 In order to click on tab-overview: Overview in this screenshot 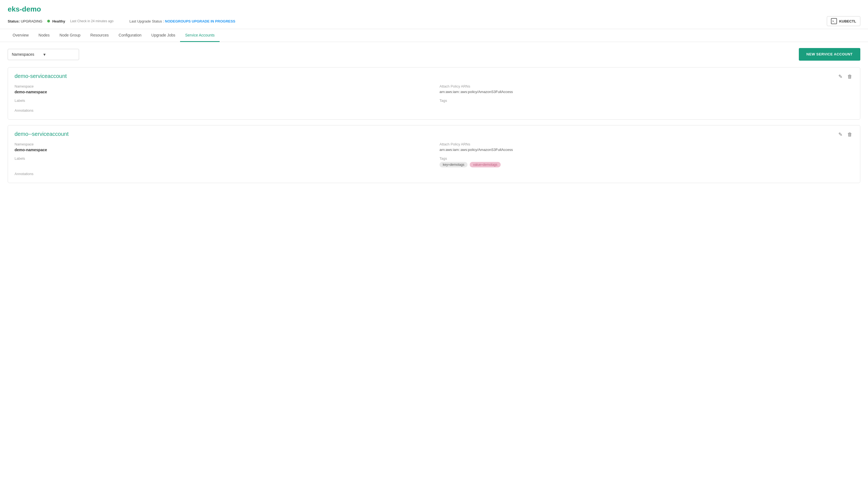, I will do `click(21, 35)`.